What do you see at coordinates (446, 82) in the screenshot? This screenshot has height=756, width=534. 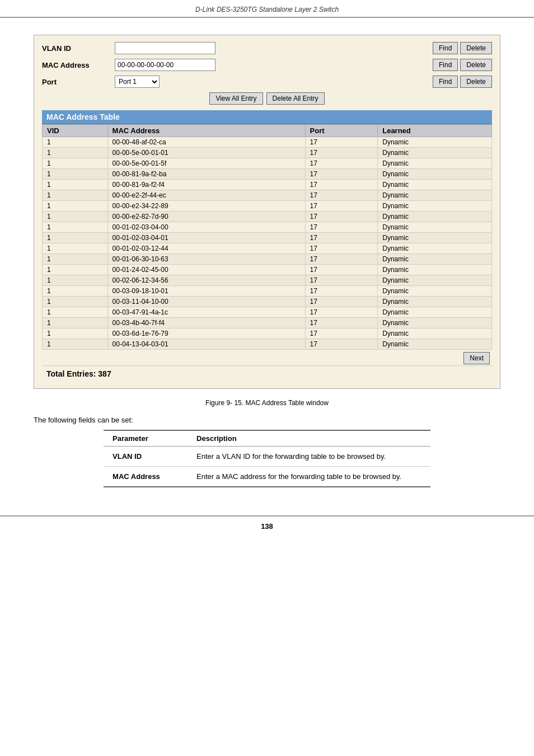 I see `port-find-button: Find` at bounding box center [446, 82].